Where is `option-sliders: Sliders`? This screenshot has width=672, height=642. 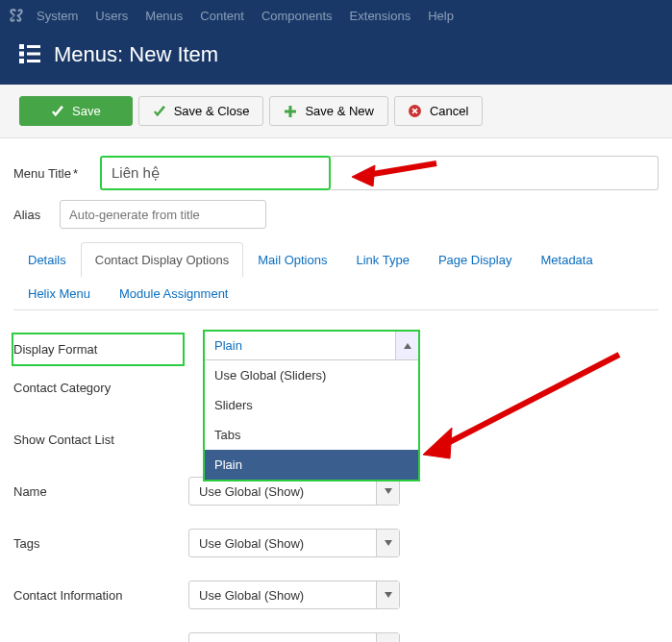
option-sliders: Sliders is located at coordinates (311, 406).